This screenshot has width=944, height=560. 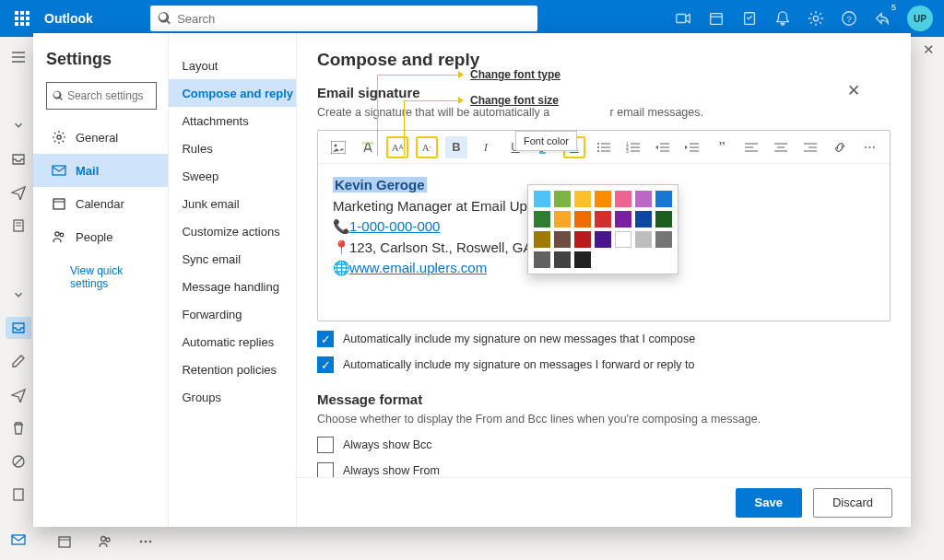 I want to click on number-list-button: 123, so click(x=633, y=147).